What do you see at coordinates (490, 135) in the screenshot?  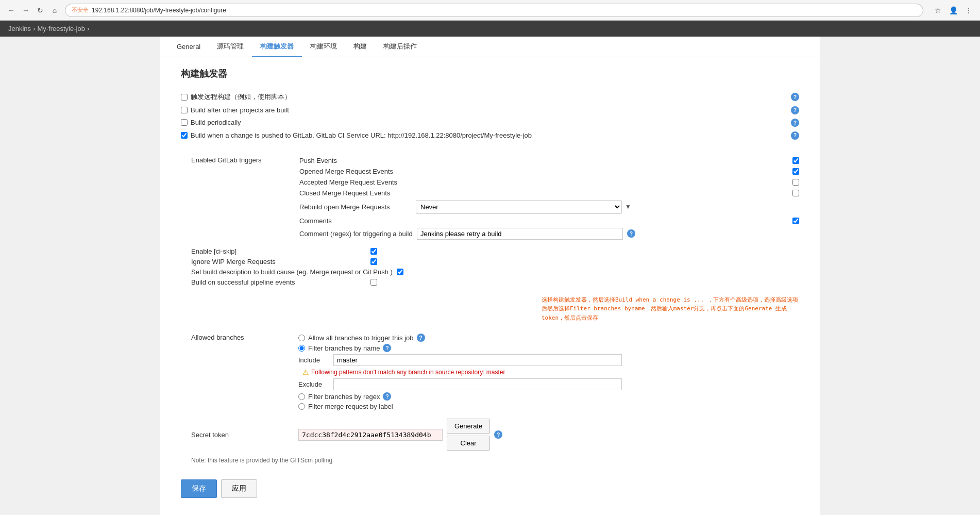 I see `build-gitlab-row: Build when a change is pushed to GitLab.…` at bounding box center [490, 135].